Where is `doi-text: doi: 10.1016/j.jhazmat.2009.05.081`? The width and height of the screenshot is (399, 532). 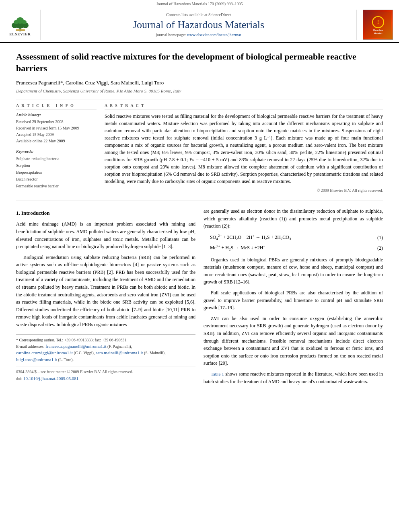
doi-text: doi: 10.1016/j.jhazmat.2009.05.081 is located at coordinates (75, 379).